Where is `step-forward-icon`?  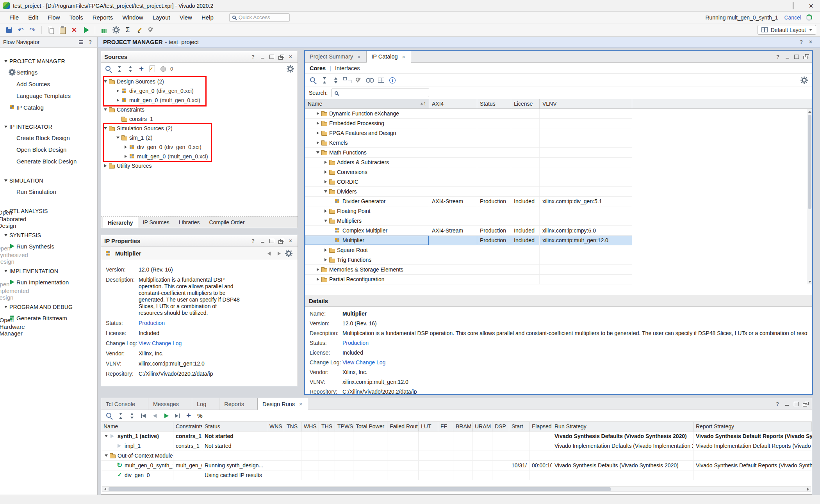 step-forward-icon is located at coordinates (177, 416).